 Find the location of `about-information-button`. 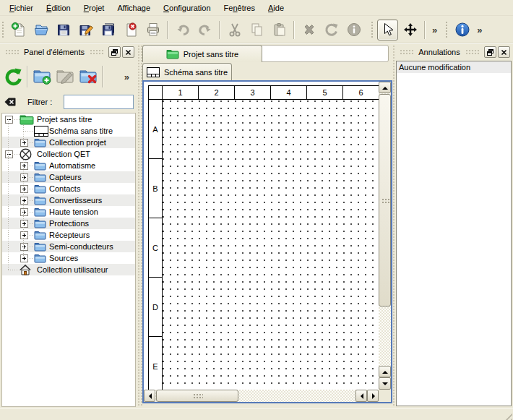

about-information-button is located at coordinates (462, 30).